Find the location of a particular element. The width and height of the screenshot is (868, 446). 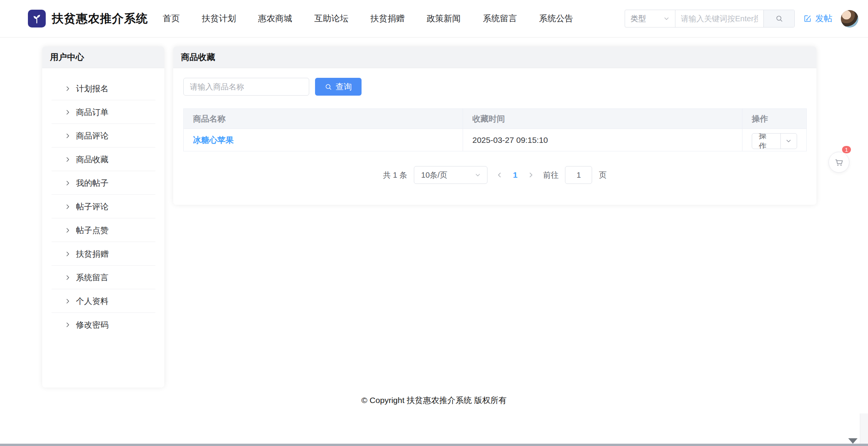

sidebar-item-label: 商品订单 is located at coordinates (92, 112).